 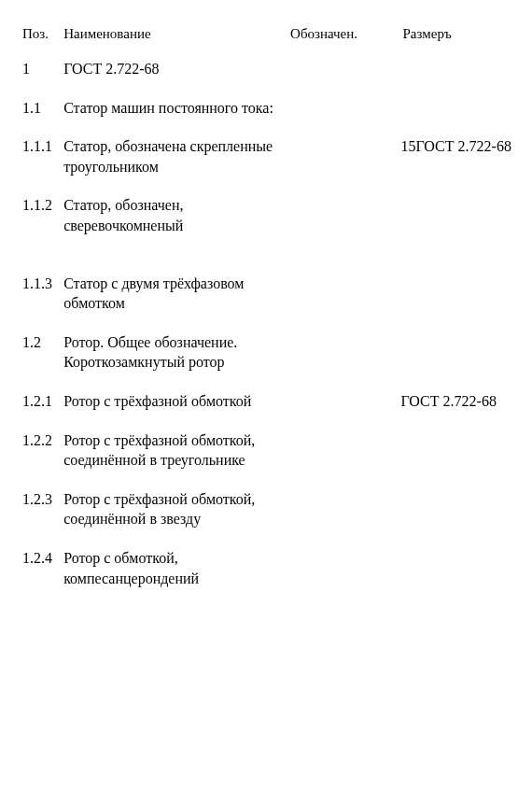 What do you see at coordinates (41, 450) in the screenshot?
I see `cell-pos: 1.2.2` at bounding box center [41, 450].